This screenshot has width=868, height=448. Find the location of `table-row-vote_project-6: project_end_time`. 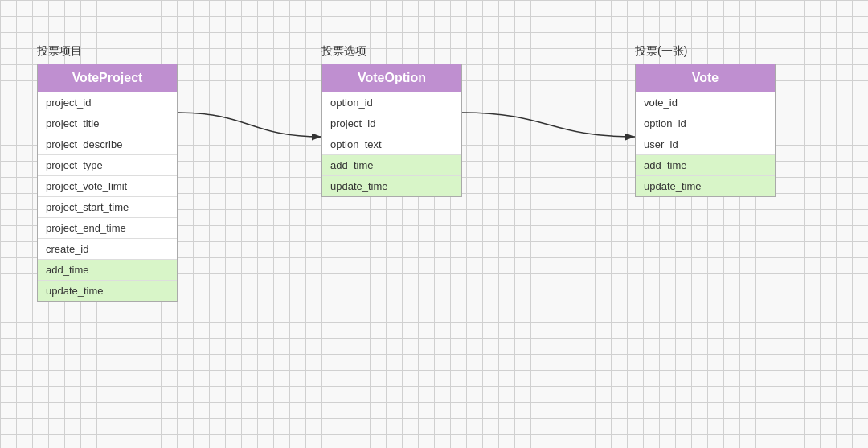

table-row-vote_project-6: project_end_time is located at coordinates (108, 228).